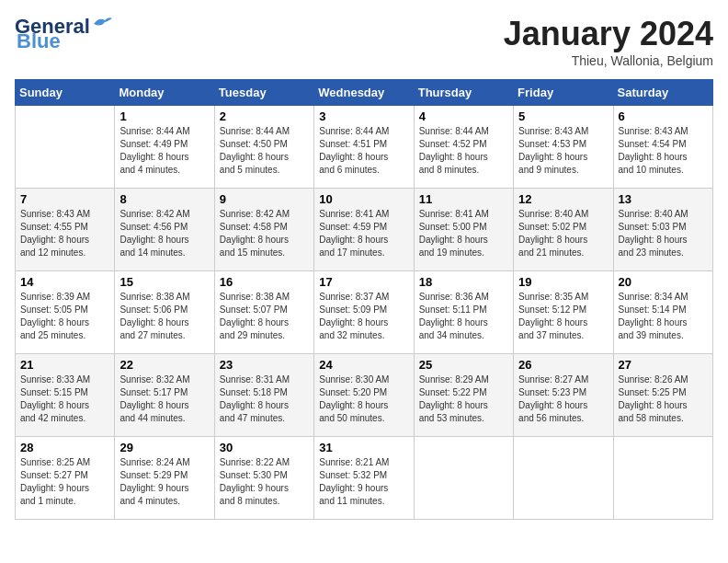  I want to click on day-number: 6, so click(664, 116).